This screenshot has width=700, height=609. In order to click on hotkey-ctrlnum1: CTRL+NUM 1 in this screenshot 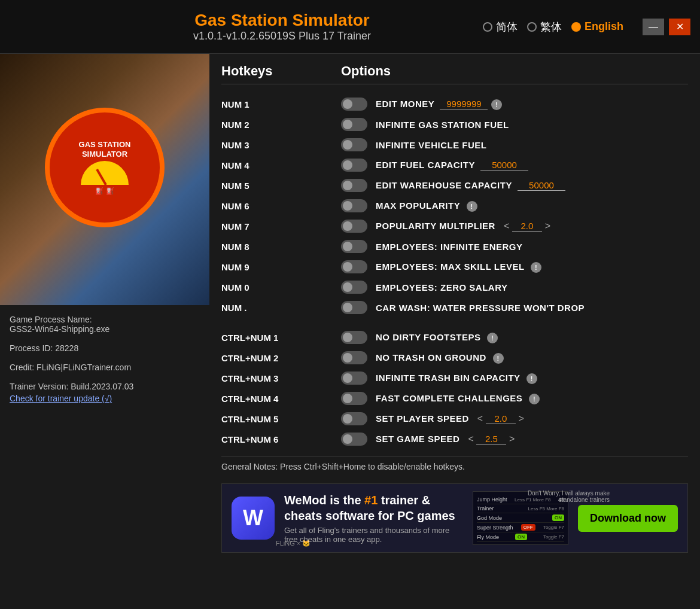, I will do `click(281, 337)`.